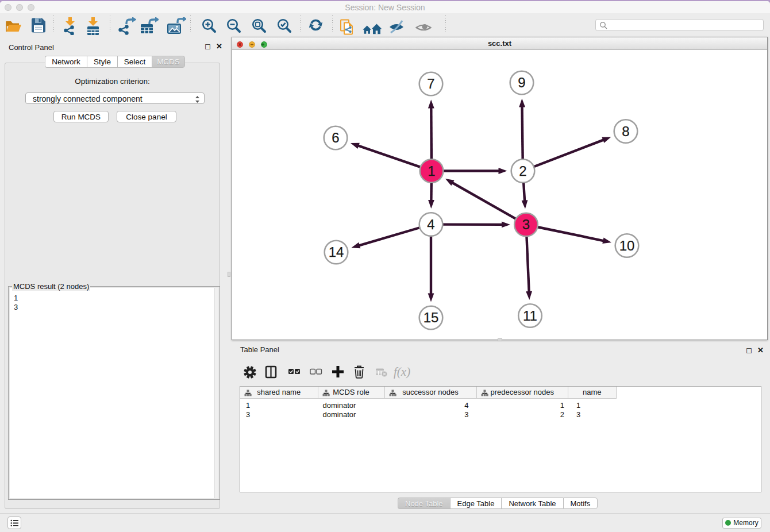 This screenshot has height=532, width=770. Describe the element at coordinates (431, 84) in the screenshot. I see `svg-text: 7` at that location.